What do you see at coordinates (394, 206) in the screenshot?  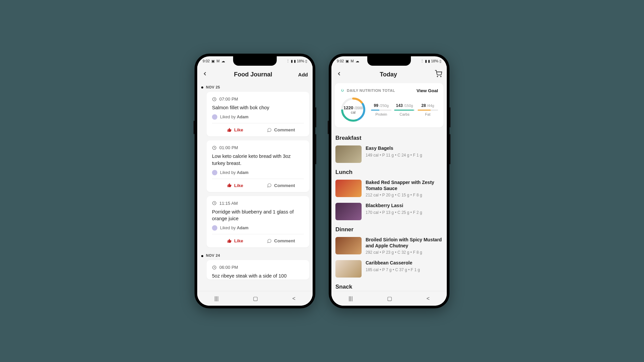 I see `meal-name: Blackberry Lassi` at bounding box center [394, 206].